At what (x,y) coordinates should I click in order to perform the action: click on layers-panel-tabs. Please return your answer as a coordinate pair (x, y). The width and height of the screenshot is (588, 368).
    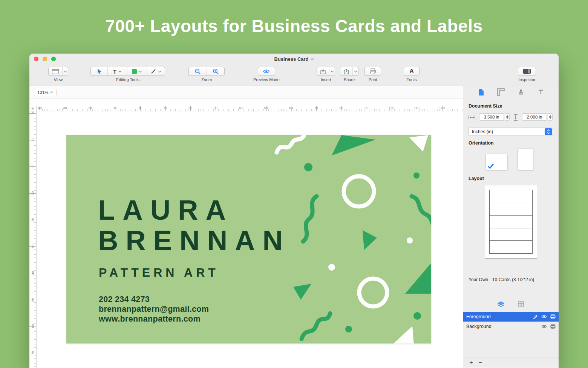
    Looking at the image, I should click on (511, 304).